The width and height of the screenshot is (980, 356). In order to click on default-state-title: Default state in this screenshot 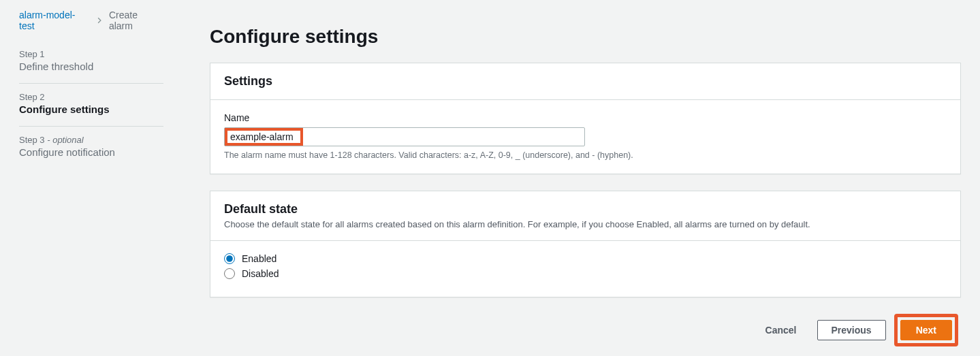, I will do `click(586, 210)`.